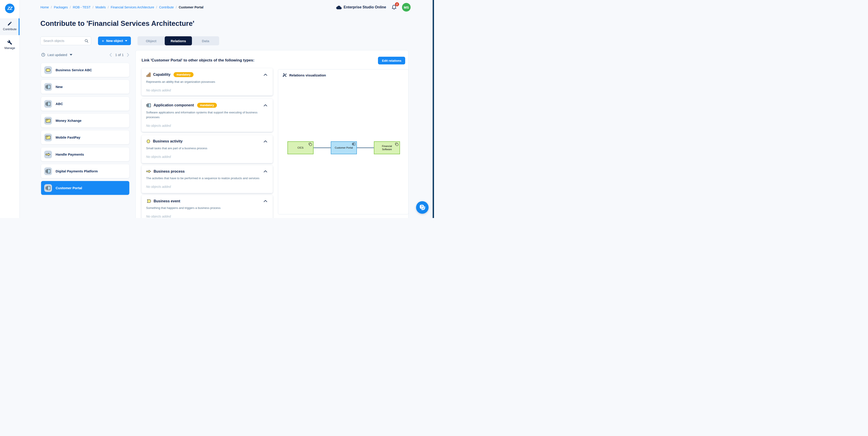 This screenshot has width=868, height=436. What do you see at coordinates (64, 41) in the screenshot?
I see `search-input` at bounding box center [64, 41].